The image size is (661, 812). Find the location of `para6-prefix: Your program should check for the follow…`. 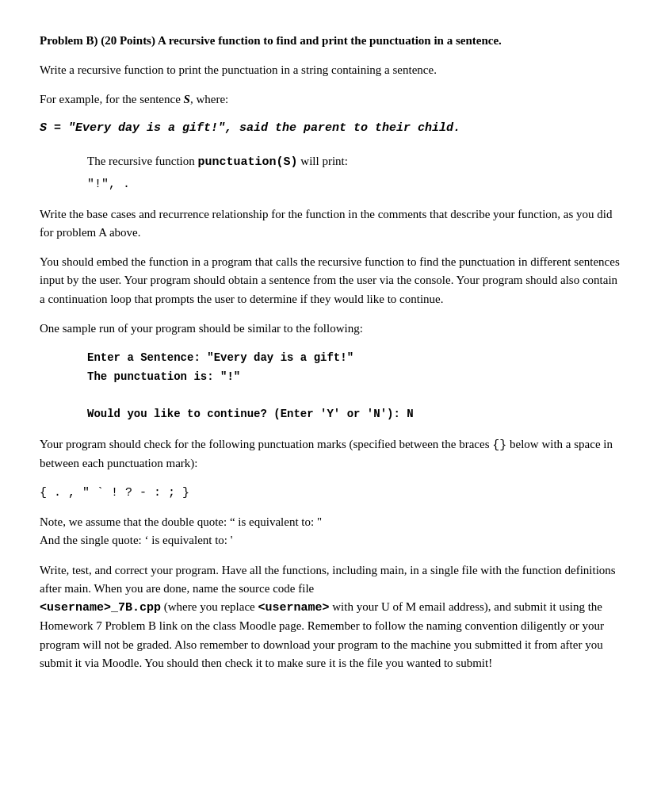

para6-prefix: Your program should check for the follow… is located at coordinates (266, 444).